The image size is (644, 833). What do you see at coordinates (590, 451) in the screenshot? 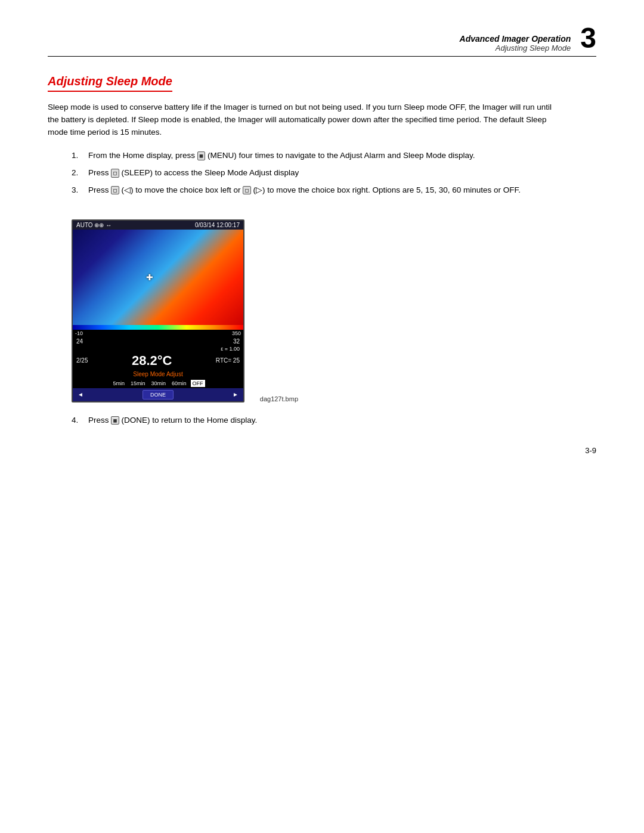
I see `page-number: 3-9` at bounding box center [590, 451].